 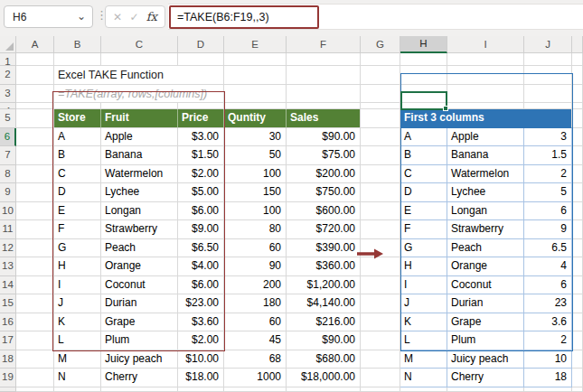 What do you see at coordinates (548, 60) in the screenshot?
I see `cell-J1` at bounding box center [548, 60].